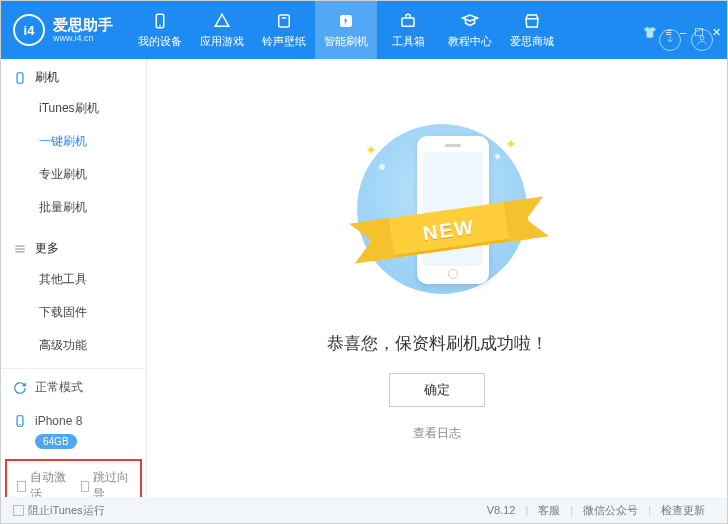  Describe the element at coordinates (470, 21) in the screenshot. I see `tutorial-icon` at that location.